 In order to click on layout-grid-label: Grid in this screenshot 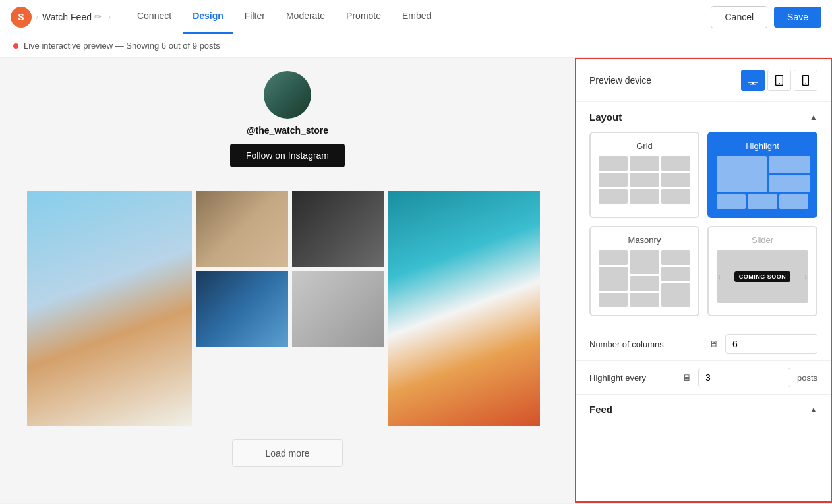, I will do `click(645, 146)`.